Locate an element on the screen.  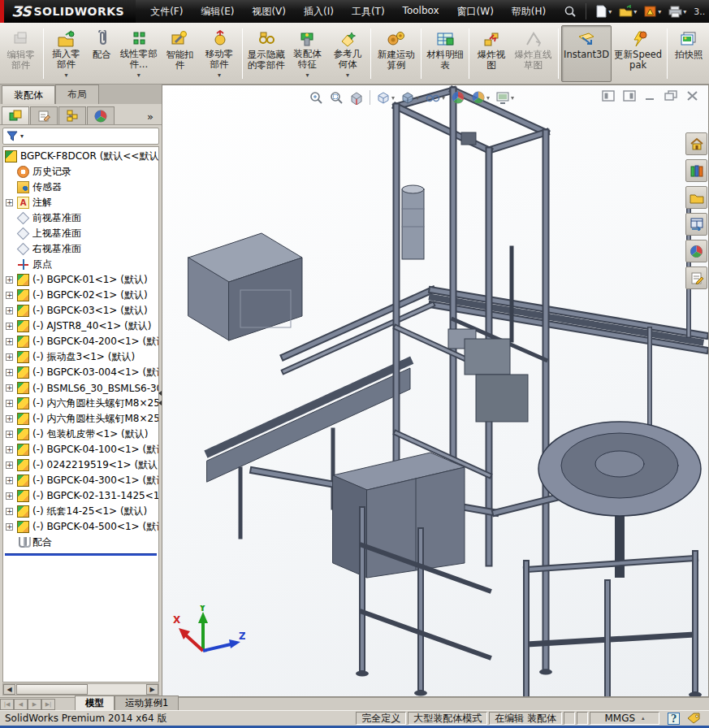
tab-layout: 布局 is located at coordinates (77, 94).